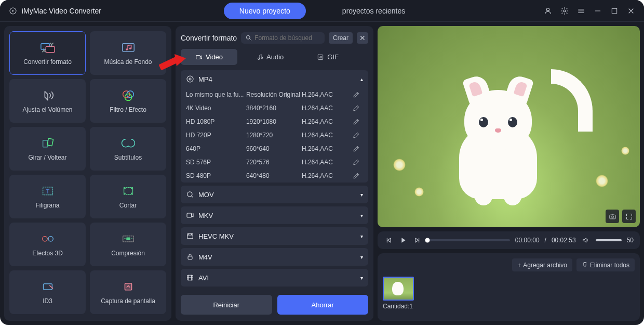 The image size is (644, 325). Describe the element at coordinates (128, 292) in the screenshot. I see `sidebar-item-screenshot: Captura de pantalla` at that location.